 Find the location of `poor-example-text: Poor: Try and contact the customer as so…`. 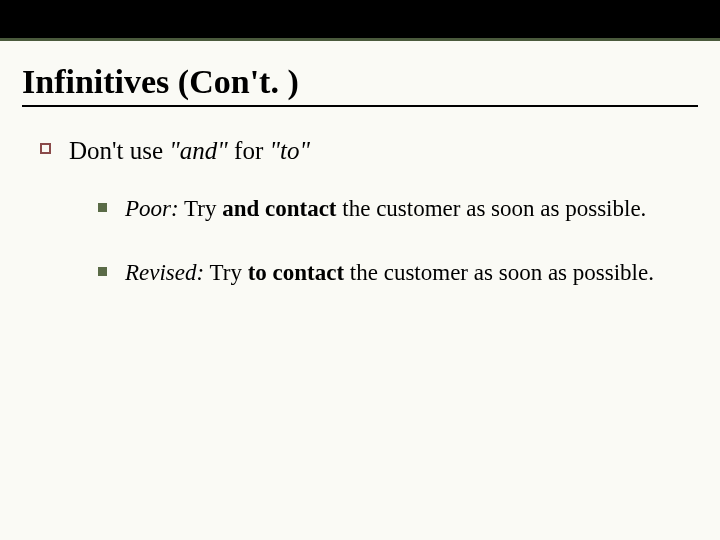

poor-example-text: Poor: Try and contact the customer as so… is located at coordinates (386, 209).